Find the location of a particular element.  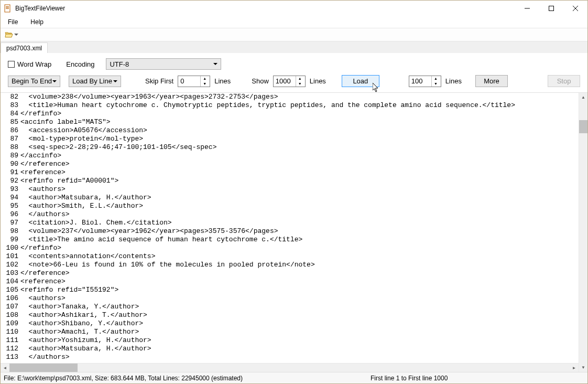

cursor-icon is located at coordinates (376, 88).